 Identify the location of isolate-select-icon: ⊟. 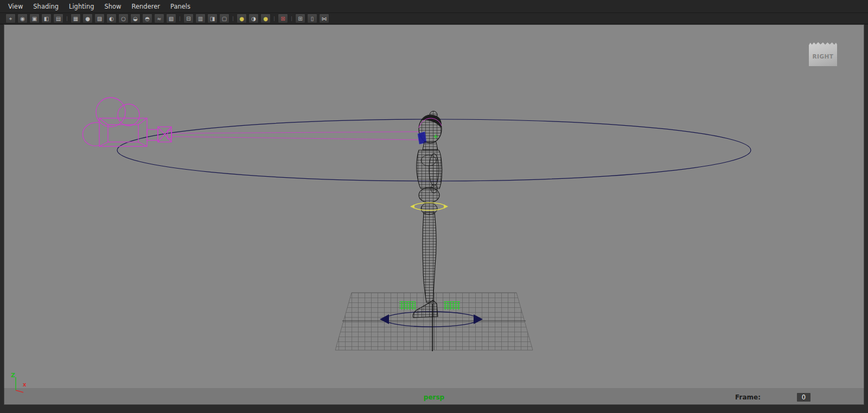
(189, 18).